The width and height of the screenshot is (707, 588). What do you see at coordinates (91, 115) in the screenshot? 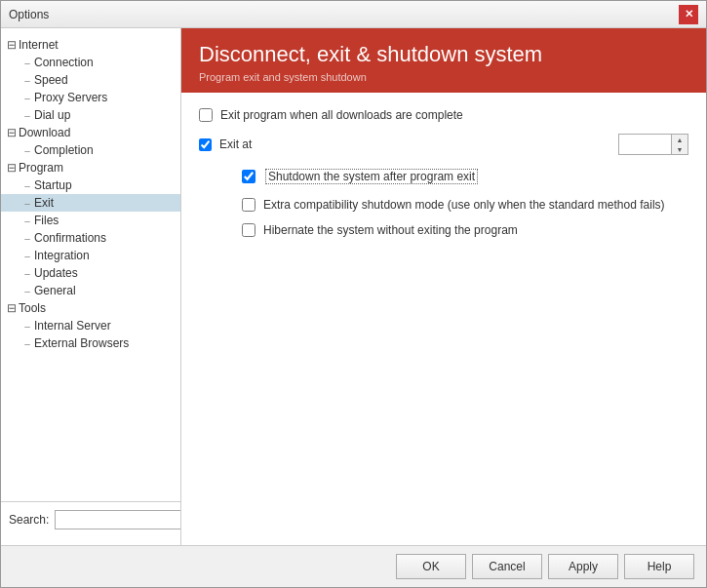
I see `sidebar-item-dial-up: –Dial up` at bounding box center [91, 115].